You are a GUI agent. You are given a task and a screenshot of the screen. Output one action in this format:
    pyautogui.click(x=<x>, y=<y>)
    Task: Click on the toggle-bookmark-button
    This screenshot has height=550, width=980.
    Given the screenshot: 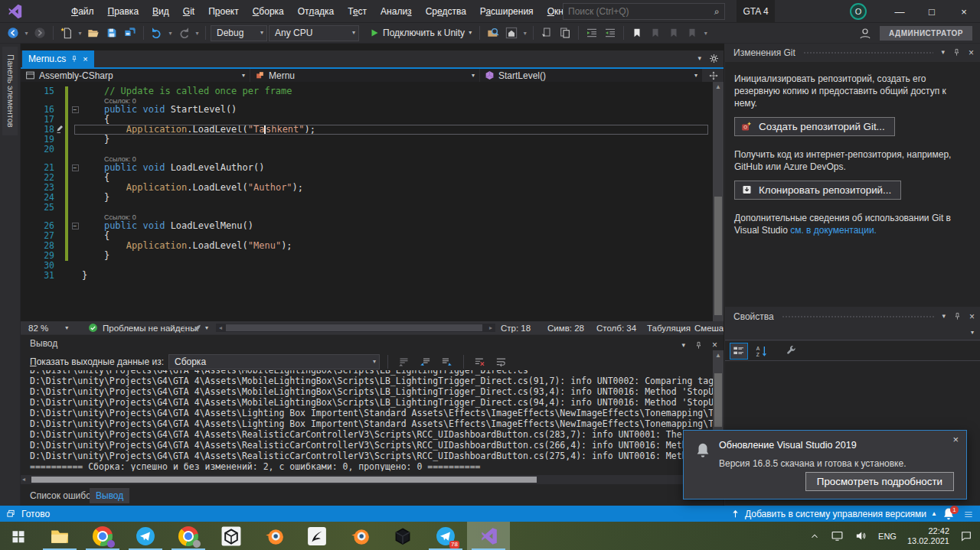 What is the action you would take?
    pyautogui.click(x=637, y=33)
    